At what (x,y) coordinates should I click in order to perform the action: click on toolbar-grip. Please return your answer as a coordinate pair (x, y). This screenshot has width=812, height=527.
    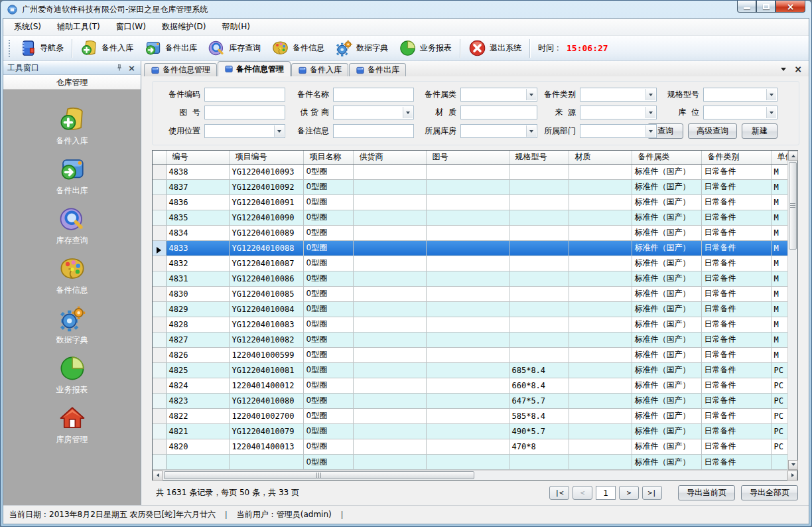
    Looking at the image, I should click on (9, 48).